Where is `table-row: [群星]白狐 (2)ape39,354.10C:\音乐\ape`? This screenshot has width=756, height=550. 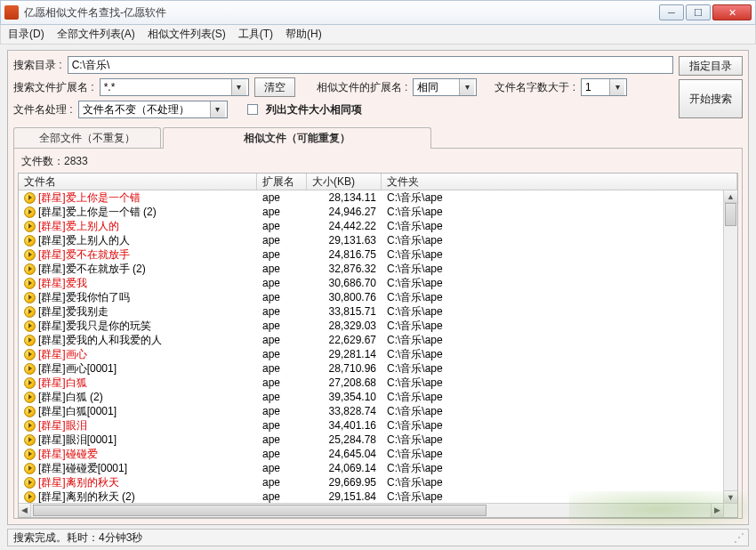 table-row: [群星]白狐 (2)ape39,354.10C:\音乐\ape is located at coordinates (371, 397).